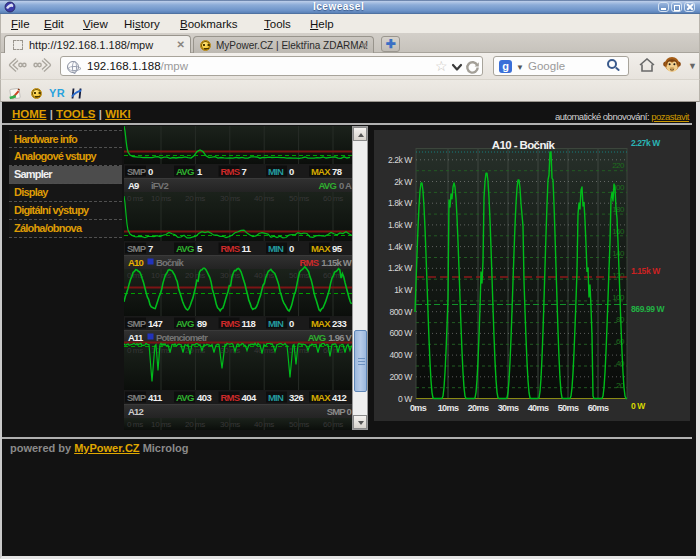  Describe the element at coordinates (182, 338) in the screenshot. I see `svg-text: Potenciometr` at that location.